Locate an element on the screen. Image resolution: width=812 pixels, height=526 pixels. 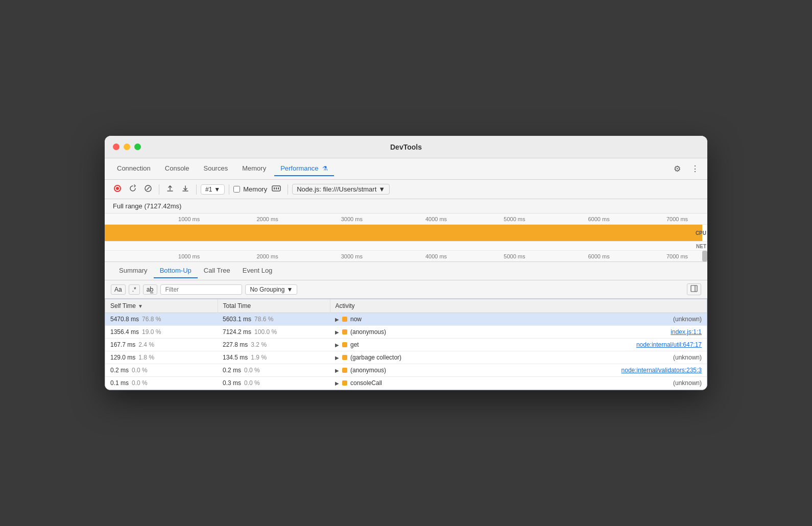
col-total-time: Total Time is located at coordinates (274, 306).